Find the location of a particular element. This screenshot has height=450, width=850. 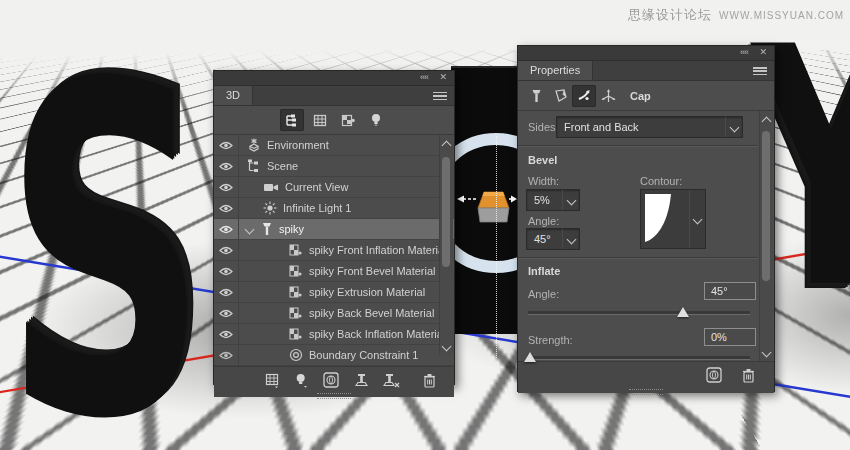

tree-row-boundary-constraint: Boundary Constraint 1 is located at coordinates (334, 356).